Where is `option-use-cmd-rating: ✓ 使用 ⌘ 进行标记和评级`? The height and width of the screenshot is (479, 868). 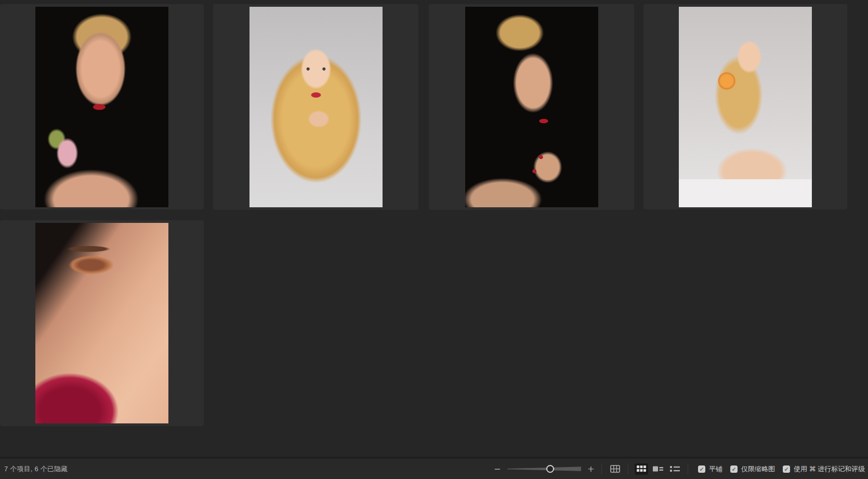 option-use-cmd-rating: ✓ 使用 ⌘ 进行标记和评级 is located at coordinates (824, 469).